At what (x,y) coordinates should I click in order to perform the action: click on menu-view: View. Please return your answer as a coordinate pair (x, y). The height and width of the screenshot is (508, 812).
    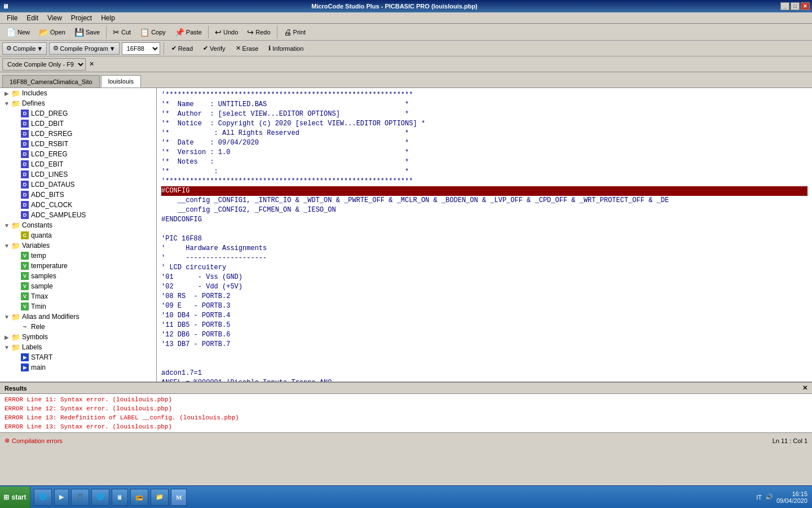
    Looking at the image, I should click on (55, 18).